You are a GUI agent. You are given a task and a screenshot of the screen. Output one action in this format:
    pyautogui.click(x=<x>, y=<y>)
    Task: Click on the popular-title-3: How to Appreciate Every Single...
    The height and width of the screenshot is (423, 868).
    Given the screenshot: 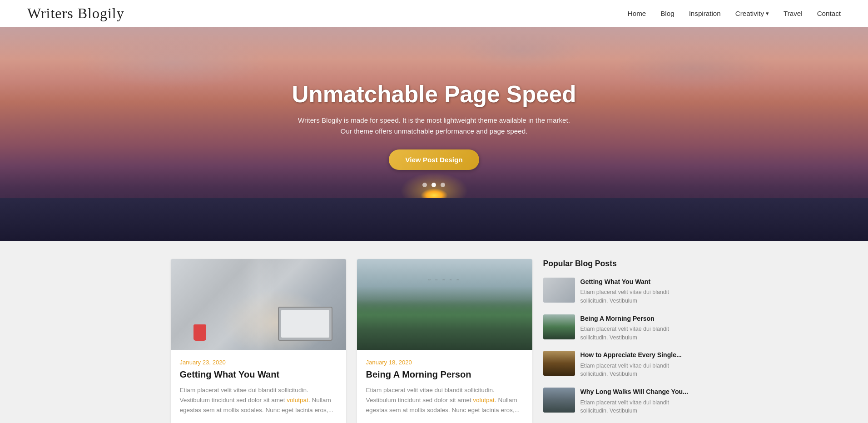 What is the action you would take?
    pyautogui.click(x=639, y=355)
    